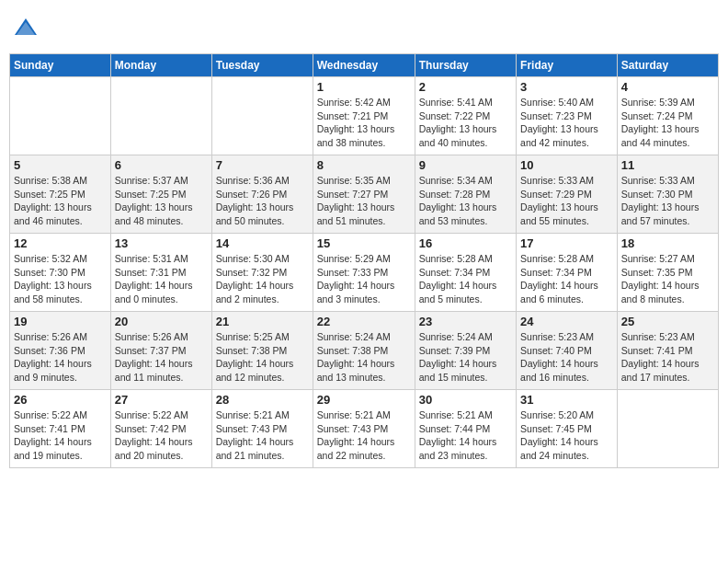 The image size is (728, 563). What do you see at coordinates (364, 243) in the screenshot?
I see `day-number: 15` at bounding box center [364, 243].